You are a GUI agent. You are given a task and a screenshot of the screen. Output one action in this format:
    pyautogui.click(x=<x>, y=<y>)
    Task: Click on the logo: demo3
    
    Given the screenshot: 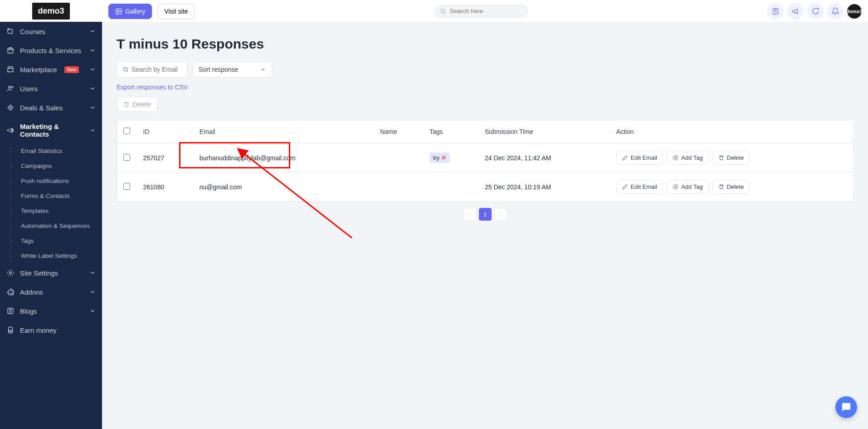 What is the action you would take?
    pyautogui.click(x=51, y=11)
    